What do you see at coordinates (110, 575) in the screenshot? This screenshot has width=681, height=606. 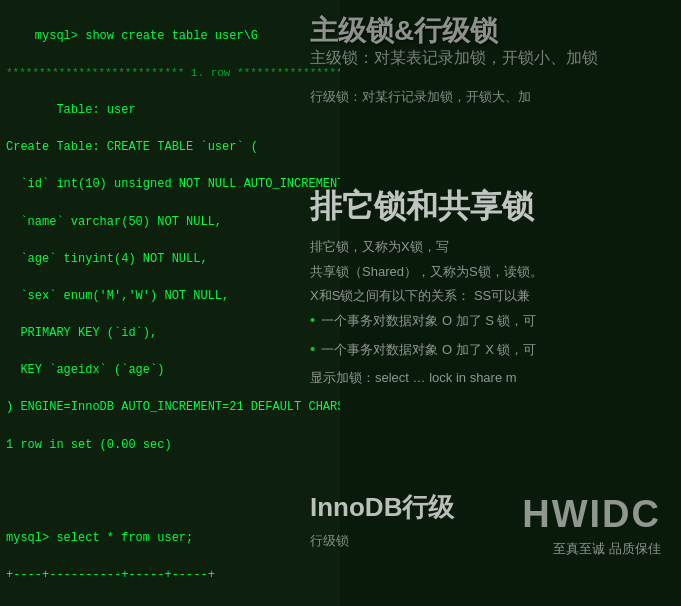 I see `sep-line-top: +----+----------+-----+-----+` at bounding box center [110, 575].